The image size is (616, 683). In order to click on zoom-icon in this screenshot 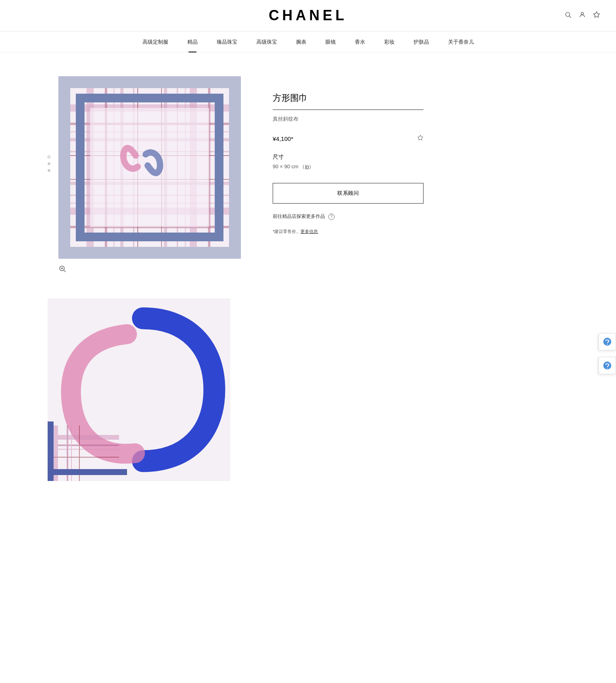, I will do `click(62, 270)`.